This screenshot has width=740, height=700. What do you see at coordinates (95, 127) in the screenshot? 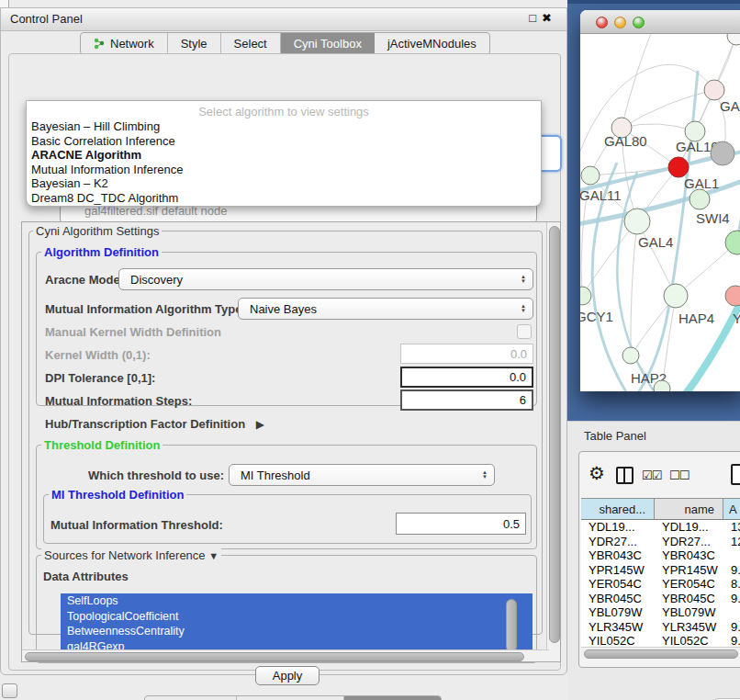
I see `algorithm-option: Bayesian – Hill Climbing` at bounding box center [95, 127].